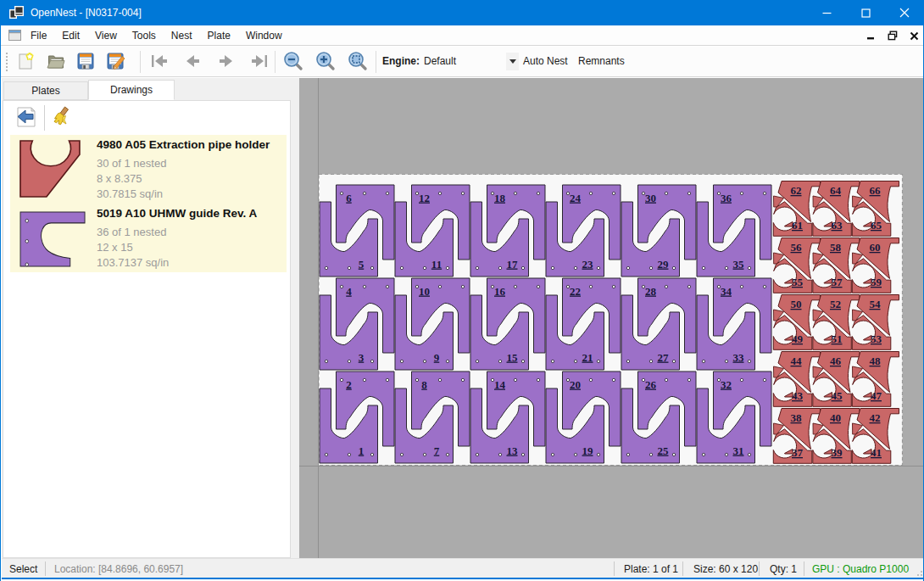 This screenshot has height=581, width=924. Describe the element at coordinates (424, 385) in the screenshot. I see `svg-text: 8` at that location.